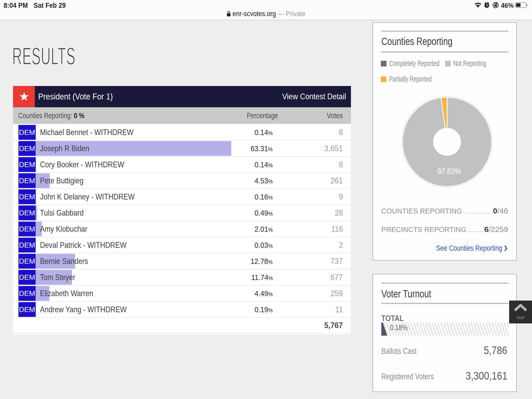  What do you see at coordinates (508, 5) in the screenshot?
I see `svg-text: 46%` at bounding box center [508, 5].